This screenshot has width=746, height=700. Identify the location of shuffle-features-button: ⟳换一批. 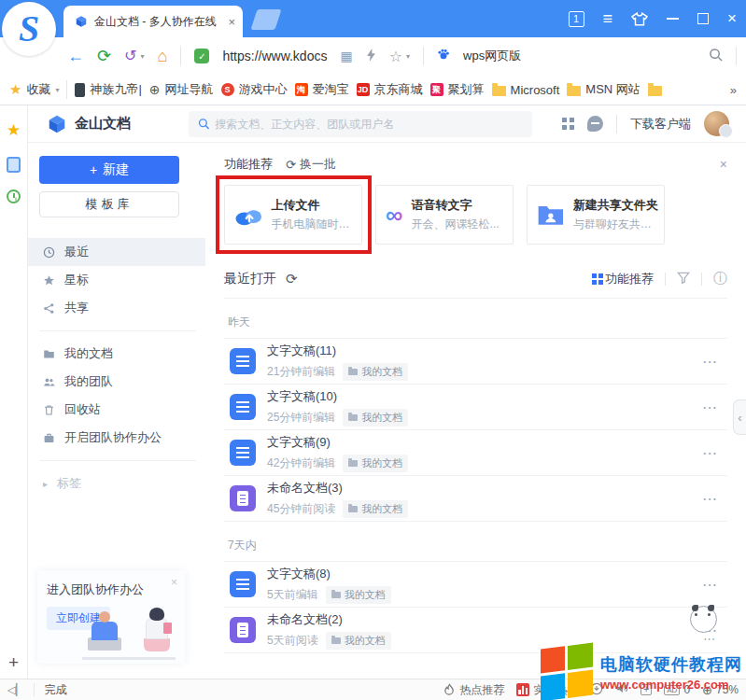
(311, 164).